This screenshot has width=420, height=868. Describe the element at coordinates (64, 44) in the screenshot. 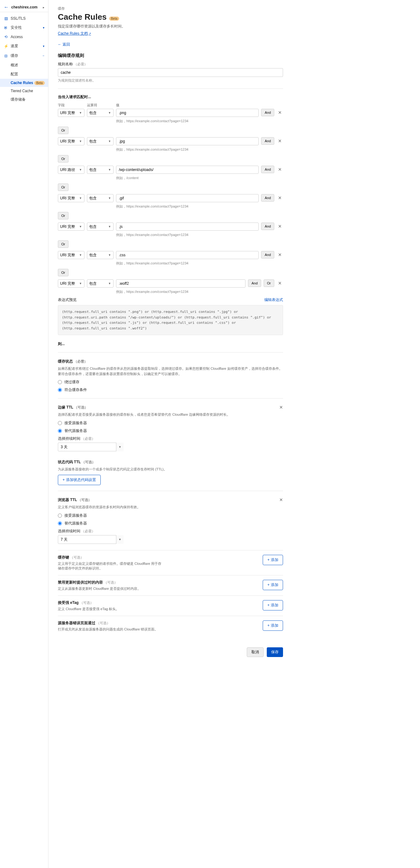

I see `return-link: ← 返回` at that location.